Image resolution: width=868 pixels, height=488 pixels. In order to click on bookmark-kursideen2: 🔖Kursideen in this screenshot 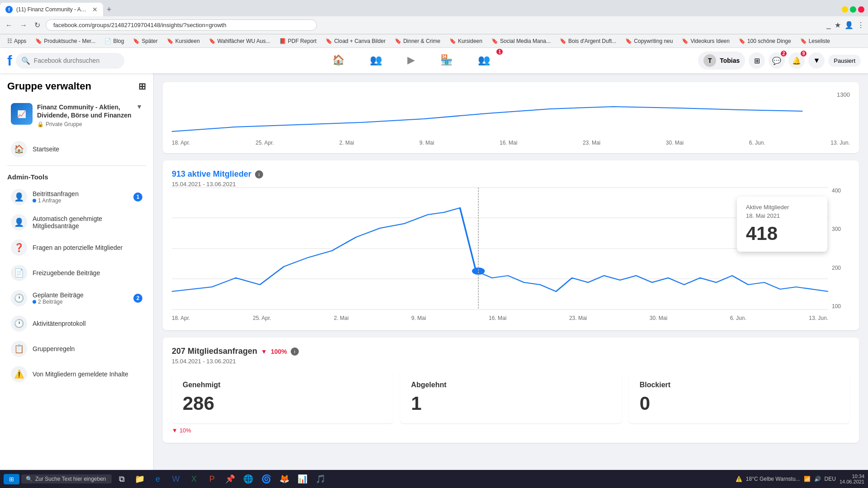, I will do `click(466, 41)`.